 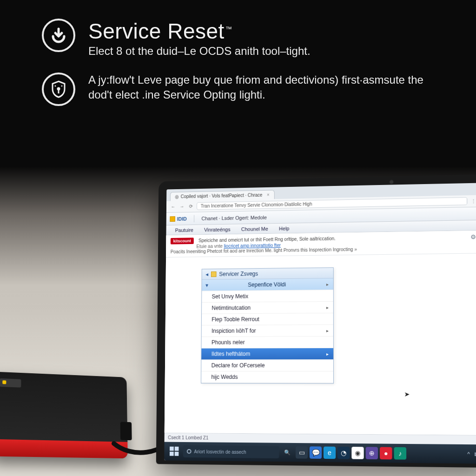 What do you see at coordinates (199, 31) in the screenshot?
I see `overlay-title: Service Reset™` at bounding box center [199, 31].